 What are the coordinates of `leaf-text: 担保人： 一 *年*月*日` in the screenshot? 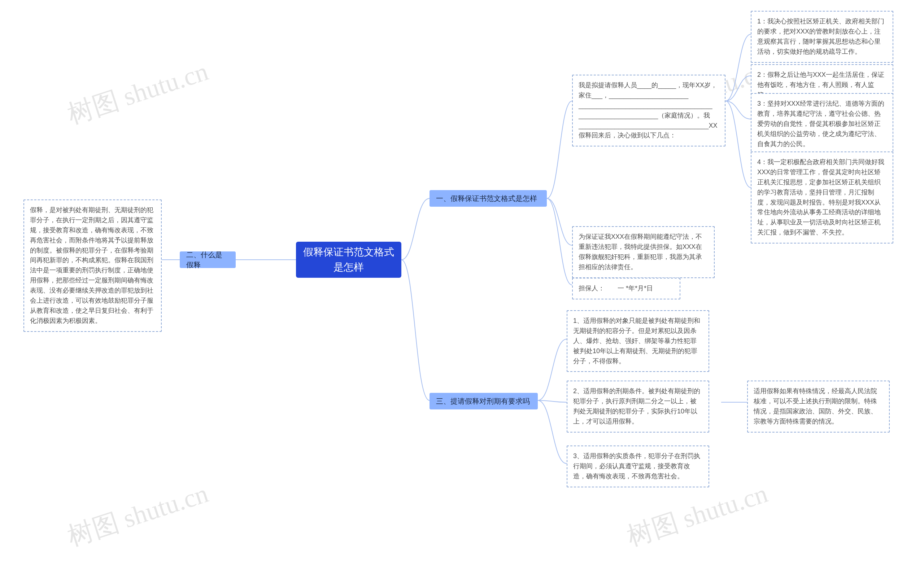 It's located at (616, 288).